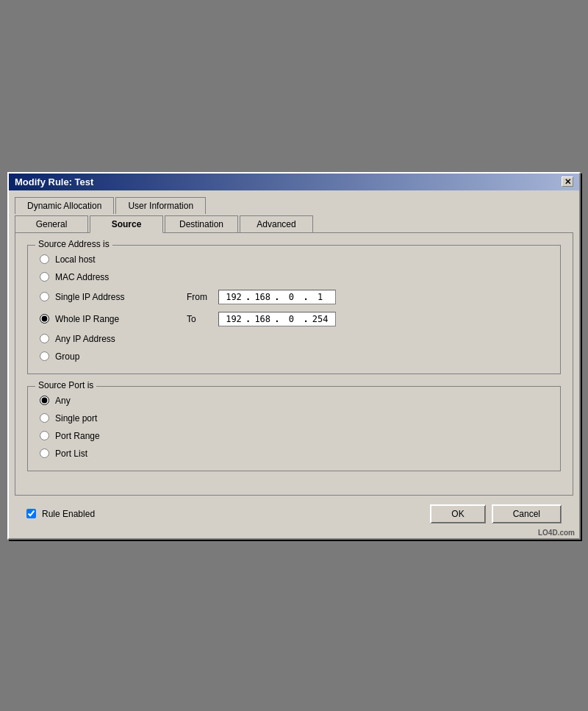 This screenshot has width=588, height=711. What do you see at coordinates (294, 429) in the screenshot?
I see `source-port-group: Source Port is Any Single port Port Rang…` at bounding box center [294, 429].